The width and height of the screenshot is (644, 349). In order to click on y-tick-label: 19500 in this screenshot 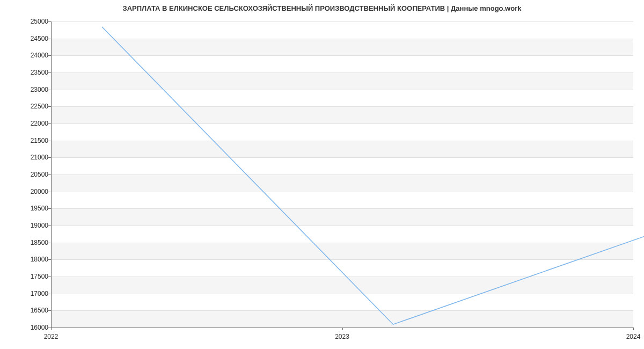, I will do `click(40, 208)`.